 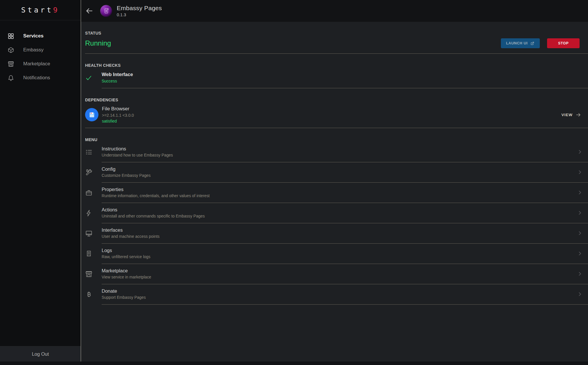 I want to click on arrow-forward-icon, so click(x=578, y=115).